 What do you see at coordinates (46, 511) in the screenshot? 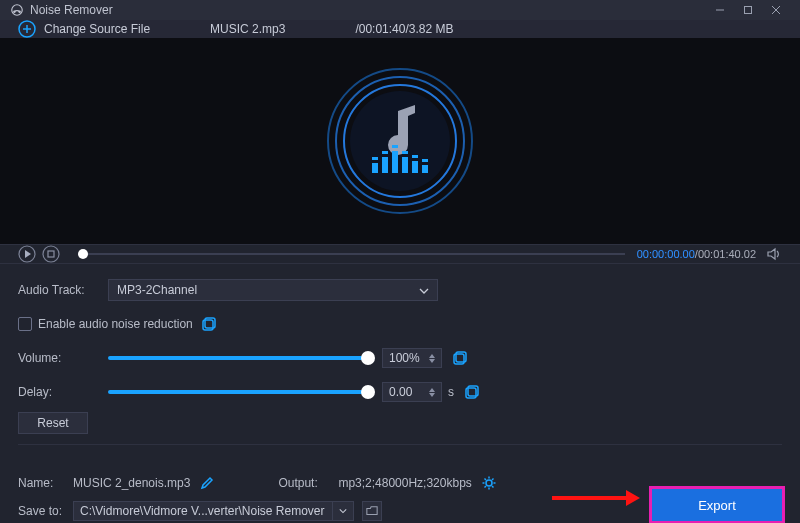
I see `save-to-label: Save to:` at bounding box center [46, 511].